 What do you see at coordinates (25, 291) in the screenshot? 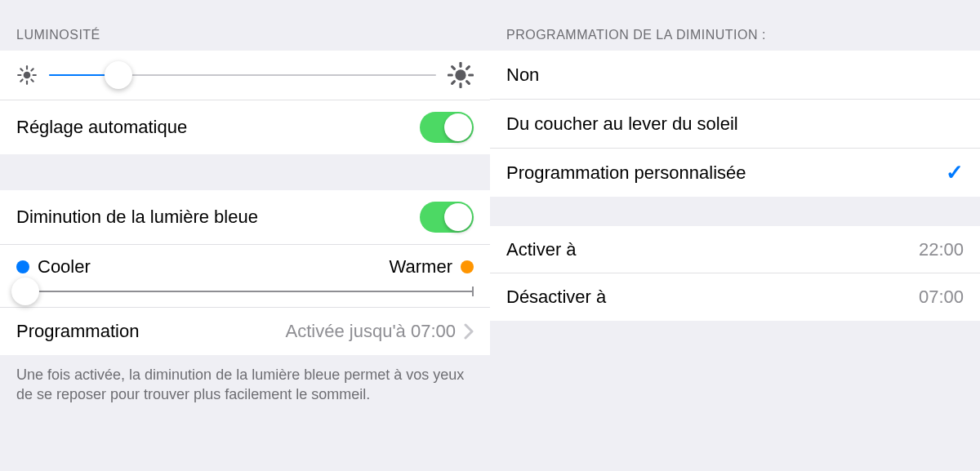
I see `color-temp-slider-knob` at bounding box center [25, 291].